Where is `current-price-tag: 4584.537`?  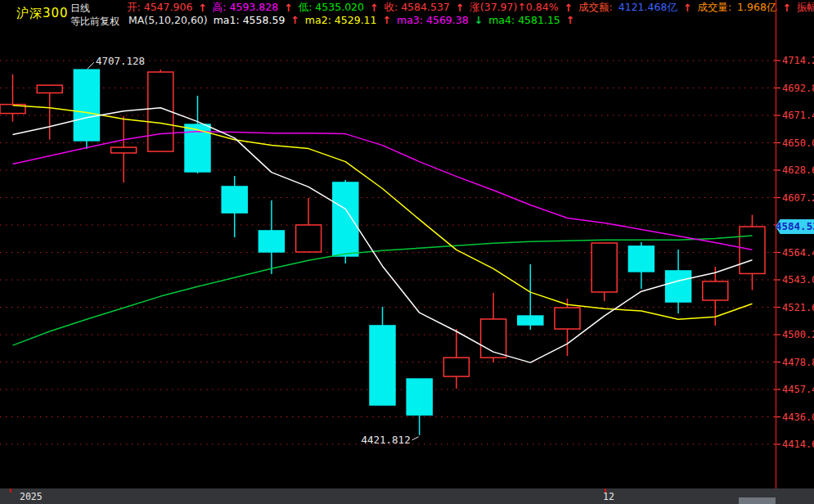
current-price-tag: 4584.537 is located at coordinates (795, 227).